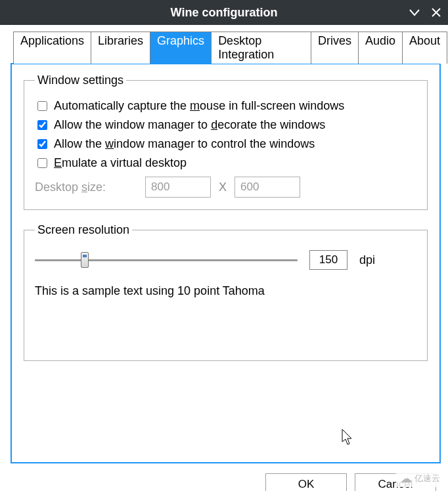  What do you see at coordinates (267, 187) in the screenshot?
I see `desktop-height-input` at bounding box center [267, 187].